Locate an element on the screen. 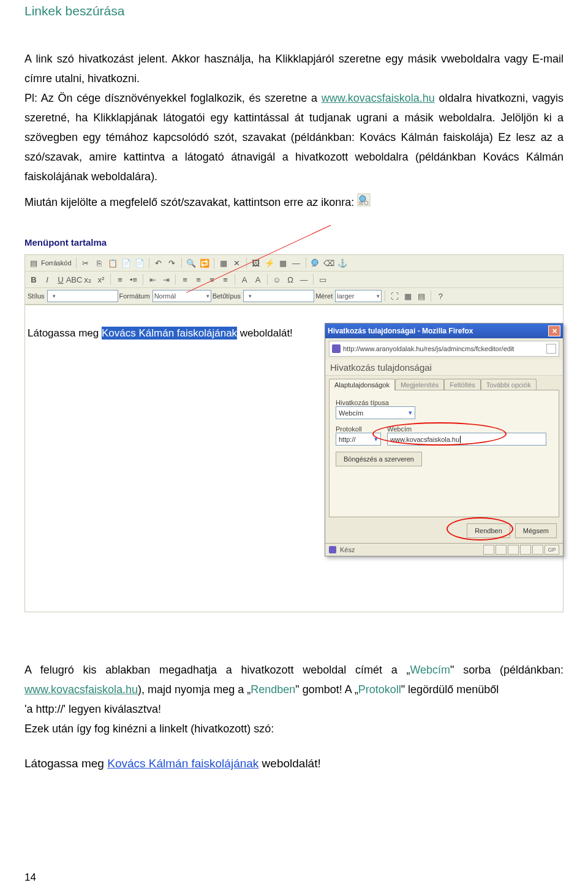 Image resolution: width=588 pixels, height=896 pixels. go-icon is located at coordinates (551, 349).